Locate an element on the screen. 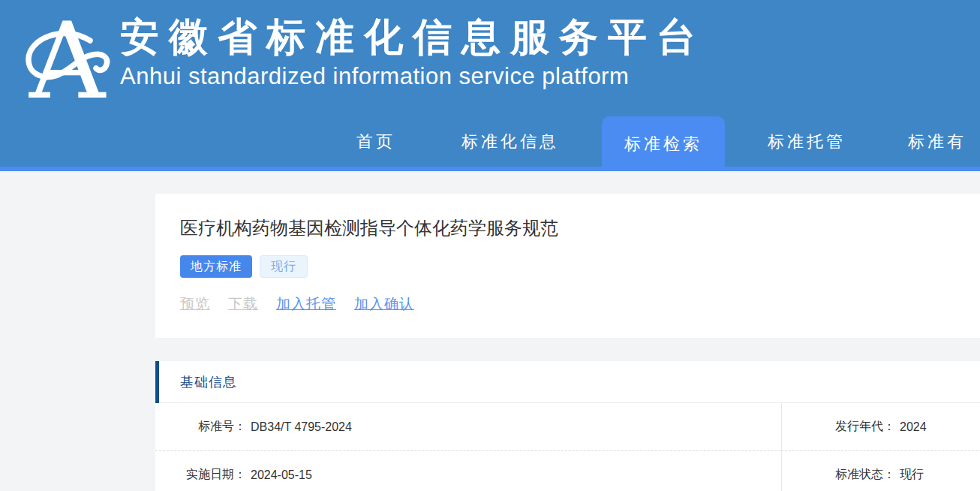  table-cell-standard-status: 标准状态： 现行 is located at coordinates (881, 471).